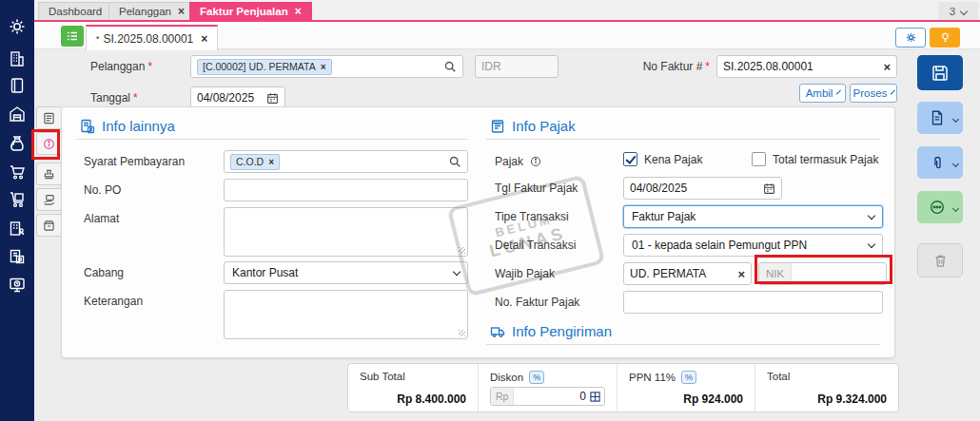 The width and height of the screenshot is (980, 421). Describe the element at coordinates (822, 93) in the screenshot. I see `ambil-button: Ambil` at that location.